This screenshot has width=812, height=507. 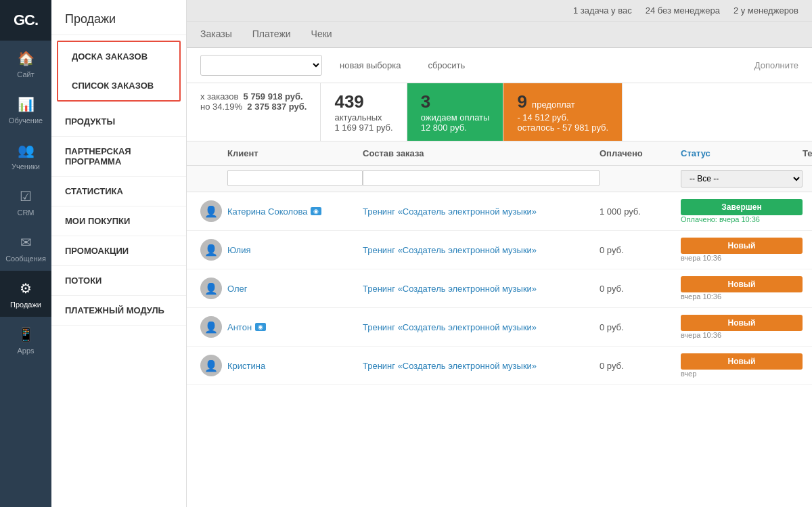 I want to click on status-cell: Завершен Оплачено: вчера 10:36, so click(x=742, y=211).